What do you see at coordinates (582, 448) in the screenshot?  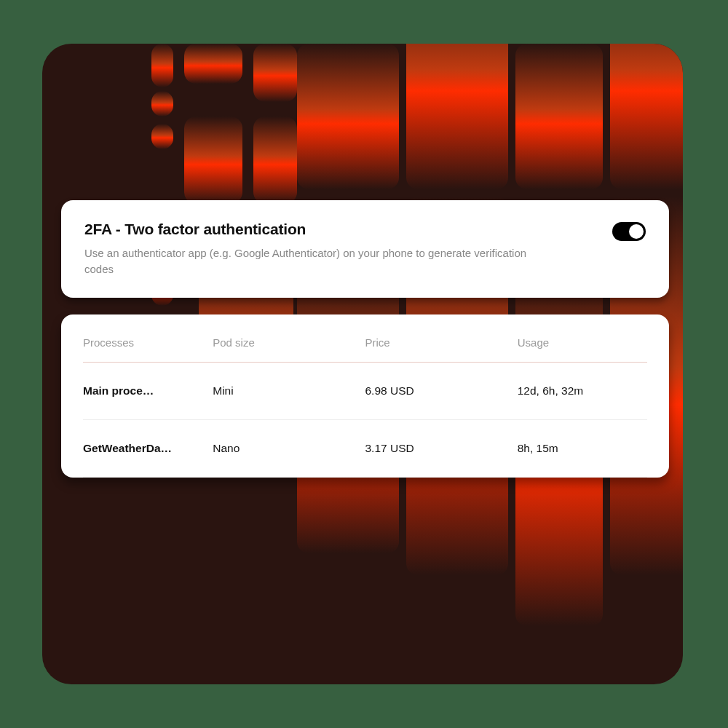 I see `cell-usage: 8h, 15m` at bounding box center [582, 448].